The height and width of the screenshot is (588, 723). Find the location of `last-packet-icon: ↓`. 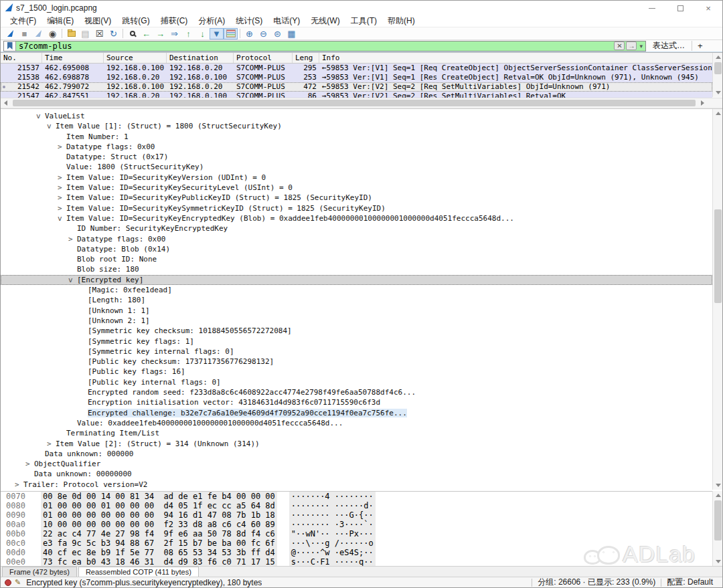

last-packet-icon: ↓ is located at coordinates (202, 33).